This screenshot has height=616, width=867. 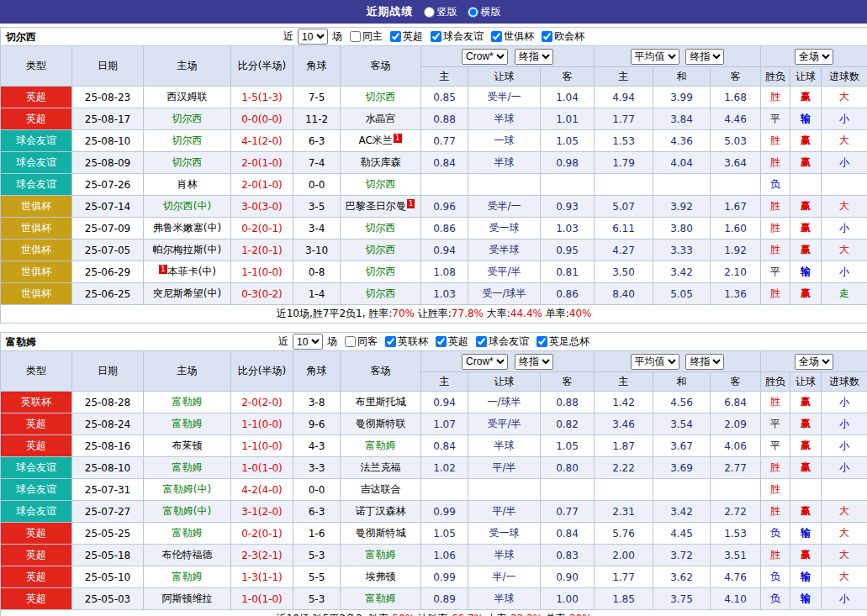 I want to click on home-team: 富勒姆, so click(x=188, y=577).